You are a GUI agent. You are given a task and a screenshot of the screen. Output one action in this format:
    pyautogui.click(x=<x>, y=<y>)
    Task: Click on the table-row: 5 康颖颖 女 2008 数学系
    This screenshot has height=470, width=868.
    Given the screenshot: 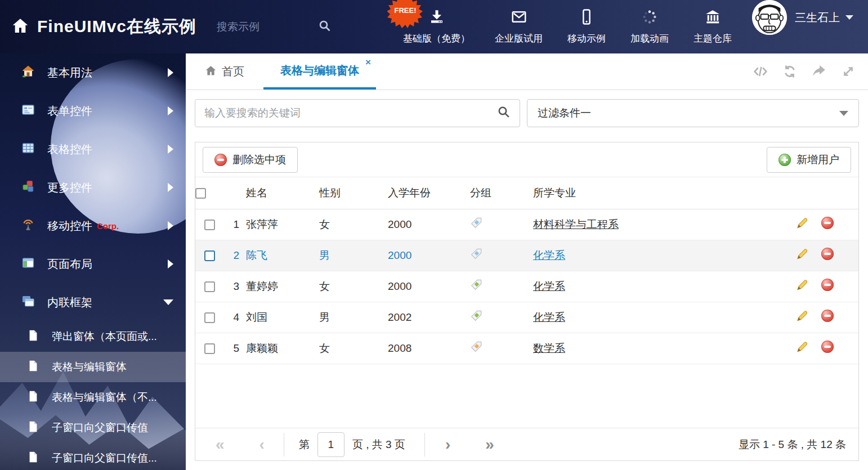 What is the action you would take?
    pyautogui.click(x=527, y=348)
    